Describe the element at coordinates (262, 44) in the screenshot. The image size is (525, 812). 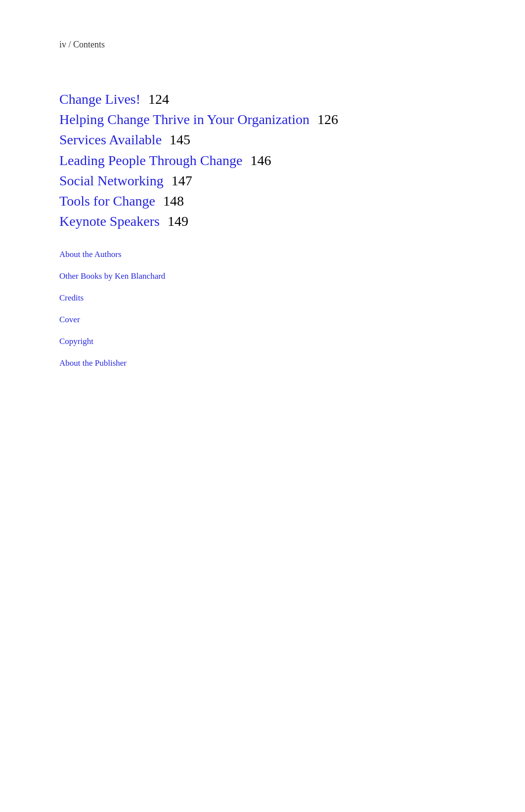
I see `page-header: iv / Contents` at that location.